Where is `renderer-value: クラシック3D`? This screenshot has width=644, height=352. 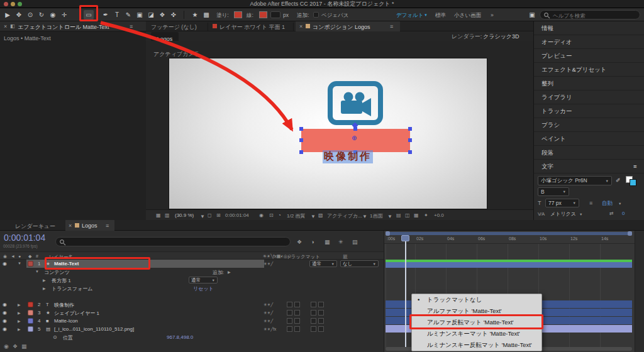
renderer-value: クラシック3D is located at coordinates (501, 36).